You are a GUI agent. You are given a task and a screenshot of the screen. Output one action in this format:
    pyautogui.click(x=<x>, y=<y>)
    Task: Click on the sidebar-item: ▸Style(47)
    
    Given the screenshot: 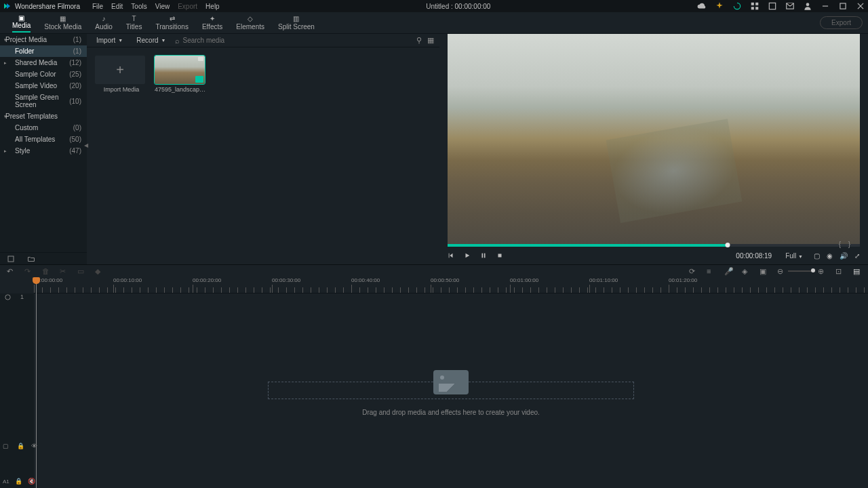 What is the action you would take?
    pyautogui.click(x=43, y=150)
    